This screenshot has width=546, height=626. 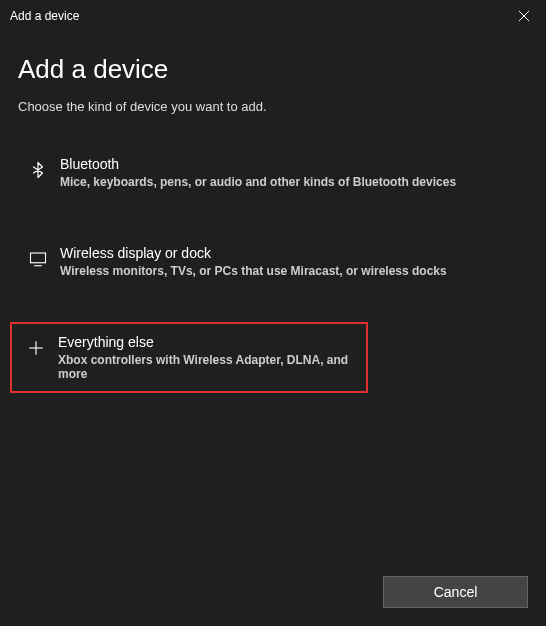 I want to click on option-bluetooth: Bluetooth Mice, keyboards, pens, or audi…, so click(x=273, y=172).